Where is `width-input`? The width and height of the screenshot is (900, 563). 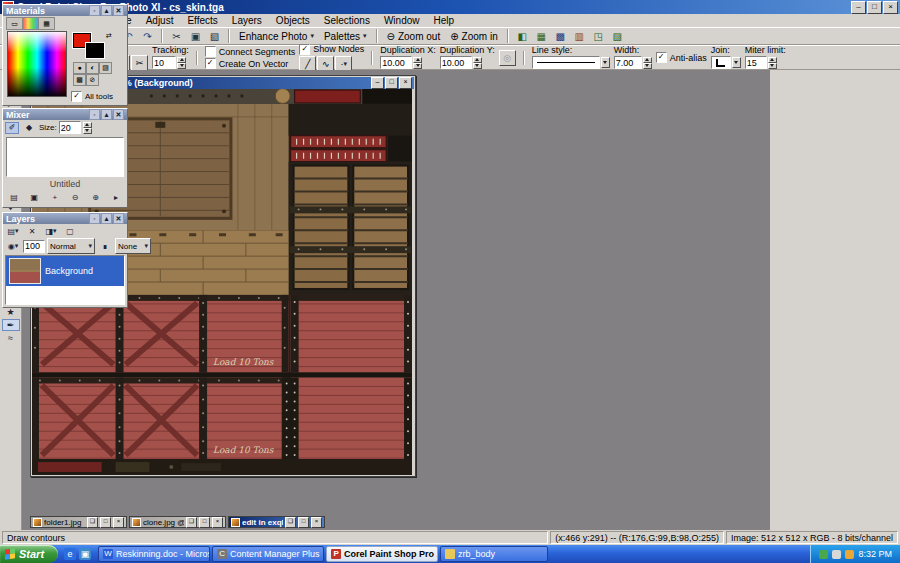
width-input is located at coordinates (628, 62).